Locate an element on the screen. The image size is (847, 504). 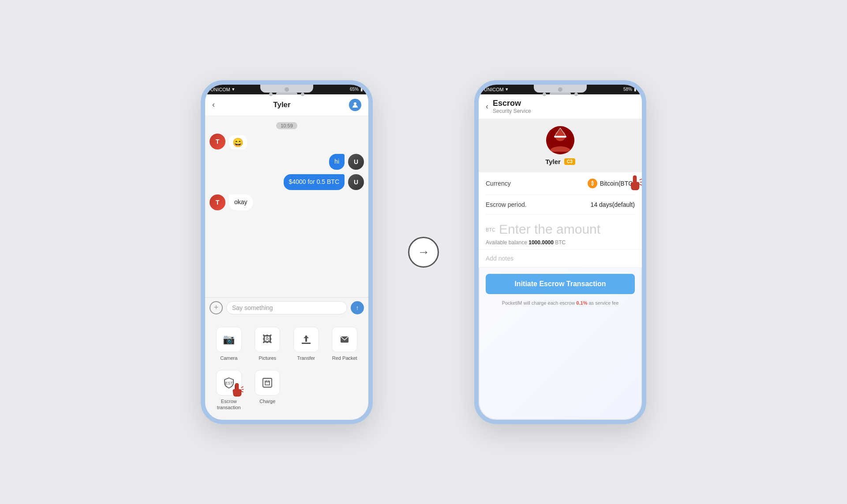
fee-suffix: as service fee is located at coordinates (603, 303).